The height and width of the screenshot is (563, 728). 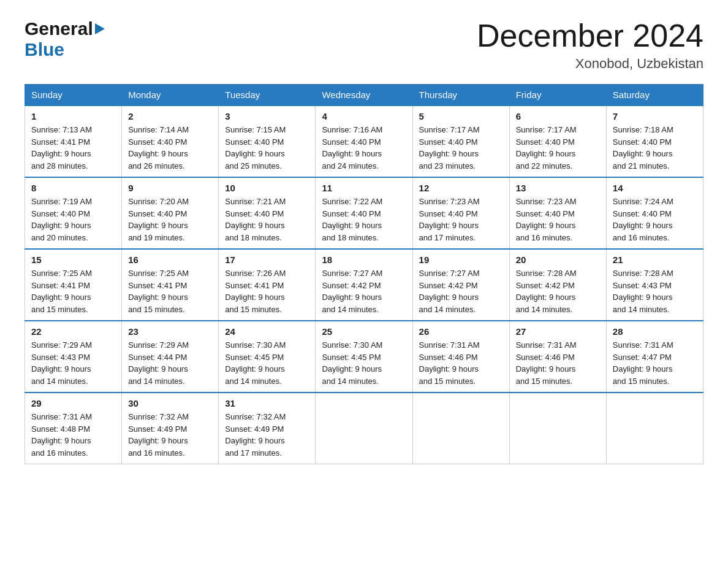 What do you see at coordinates (74, 148) in the screenshot?
I see `day-info: Sunrise: 7:13 AMSunset: 4:41 PMDaylight:…` at bounding box center [74, 148].